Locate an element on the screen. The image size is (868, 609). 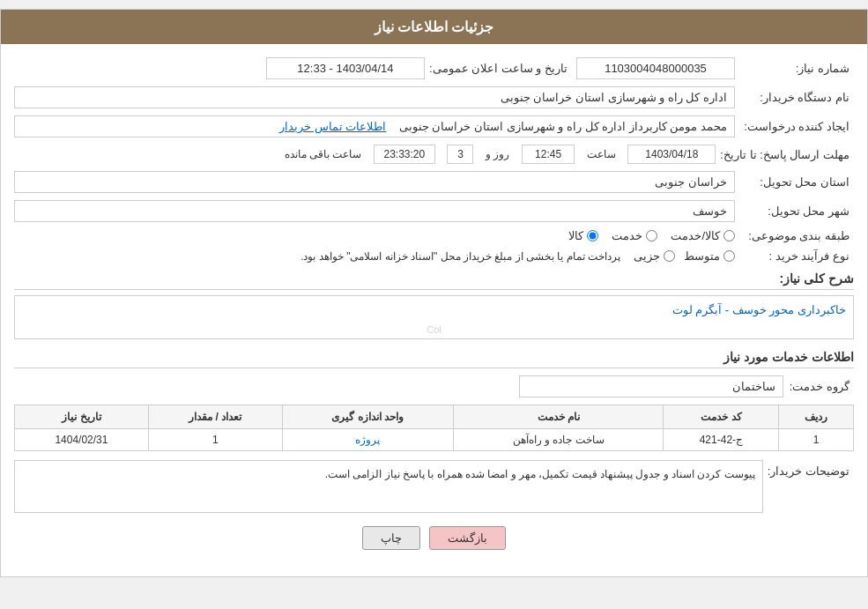
radio-service: خدمت is located at coordinates (634, 236).